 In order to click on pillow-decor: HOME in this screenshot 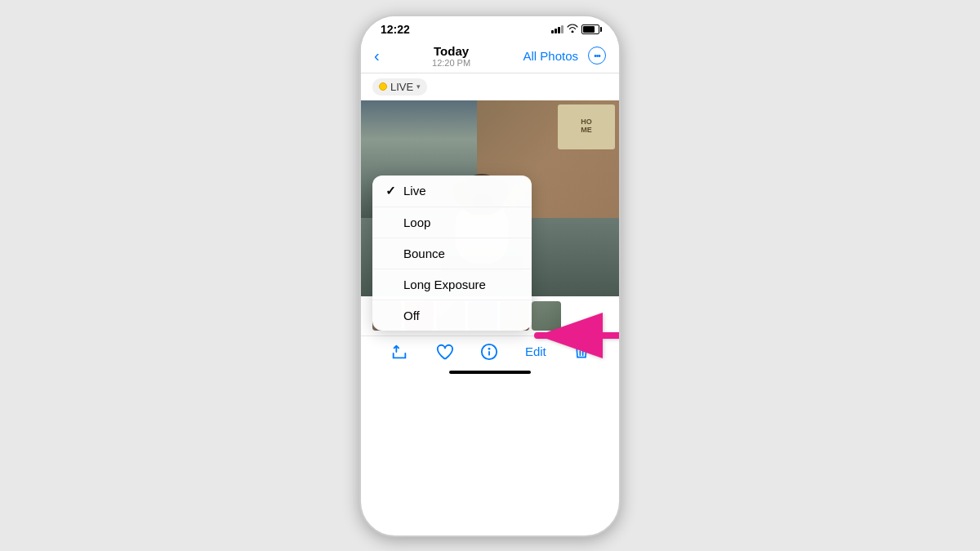, I will do `click(586, 127)`.